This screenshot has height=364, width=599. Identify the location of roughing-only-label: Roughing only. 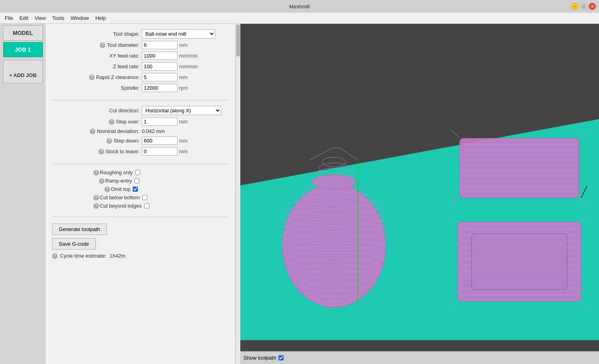
(120, 172).